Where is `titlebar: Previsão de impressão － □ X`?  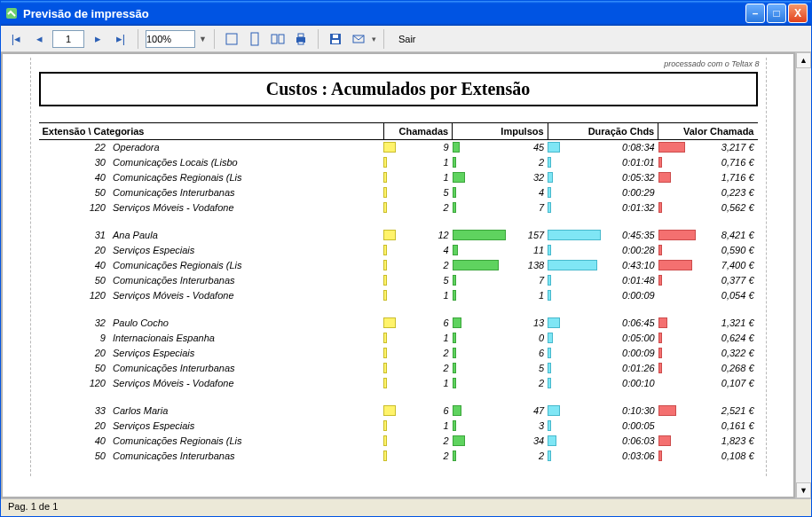
titlebar: Previsão de impressão － □ X is located at coordinates (406, 13).